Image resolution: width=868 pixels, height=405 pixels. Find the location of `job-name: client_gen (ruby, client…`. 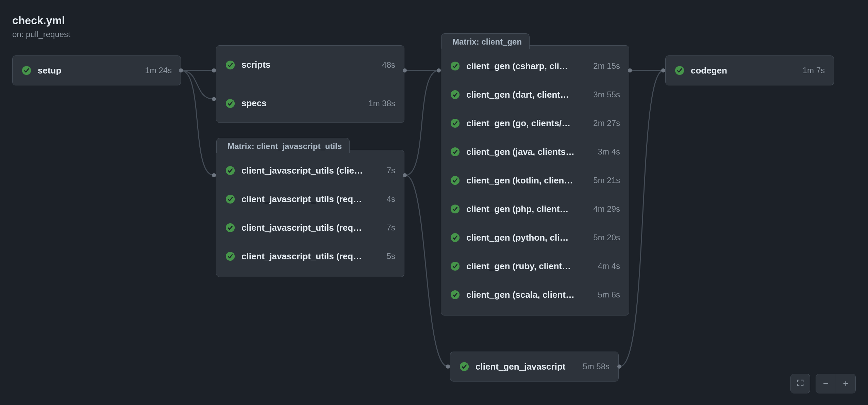

job-name: client_gen (ruby, client… is located at coordinates (529, 266).